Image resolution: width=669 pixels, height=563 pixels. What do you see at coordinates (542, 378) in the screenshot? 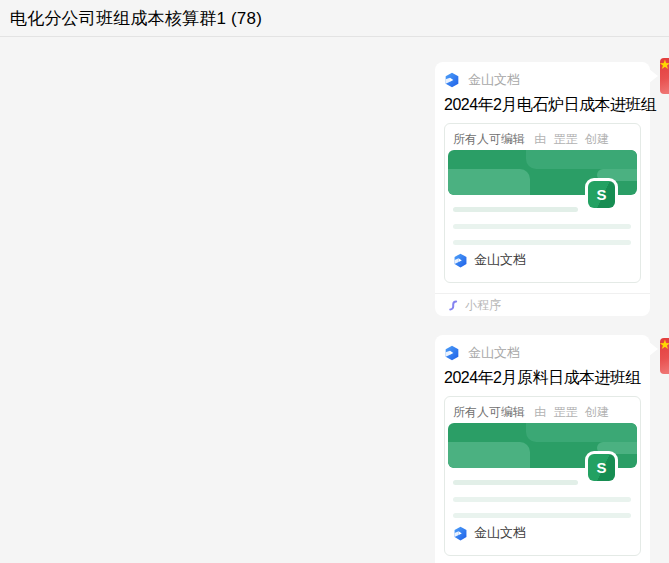
I see `doc-title: 2024年2月原料日成本进班组` at bounding box center [542, 378].